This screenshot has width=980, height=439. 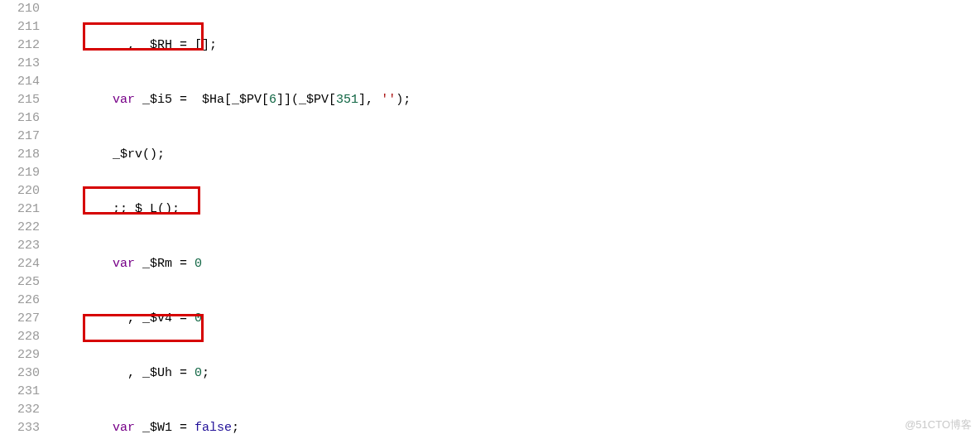 What do you see at coordinates (516, 428) in the screenshot?
I see `code-line: var _$W1 = false;` at bounding box center [516, 428].